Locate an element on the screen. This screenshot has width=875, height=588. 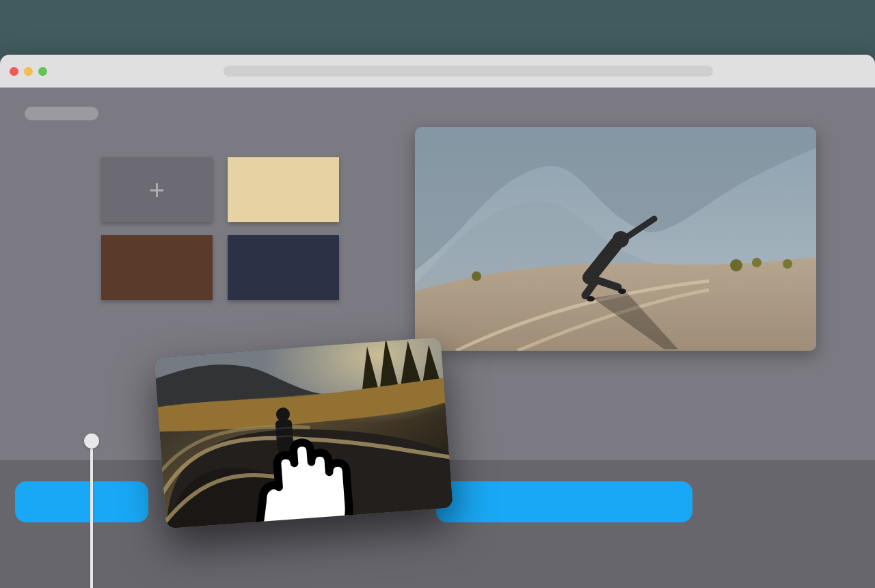
grab-cursor-icon is located at coordinates (306, 462).